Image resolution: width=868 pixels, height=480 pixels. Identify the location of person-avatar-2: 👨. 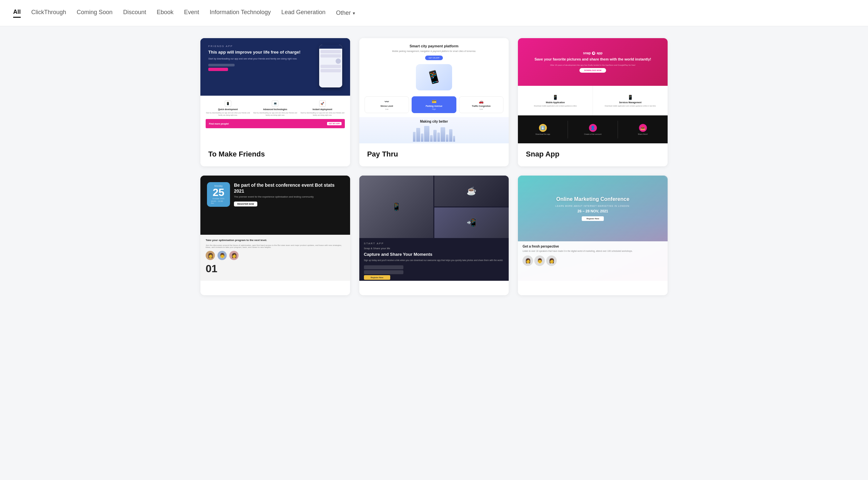
(222, 255).